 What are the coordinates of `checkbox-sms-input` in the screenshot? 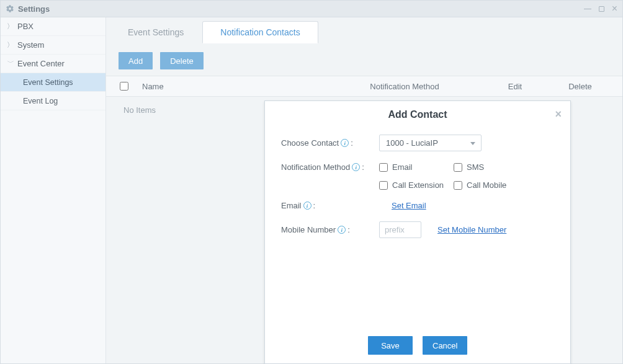 It's located at (458, 167).